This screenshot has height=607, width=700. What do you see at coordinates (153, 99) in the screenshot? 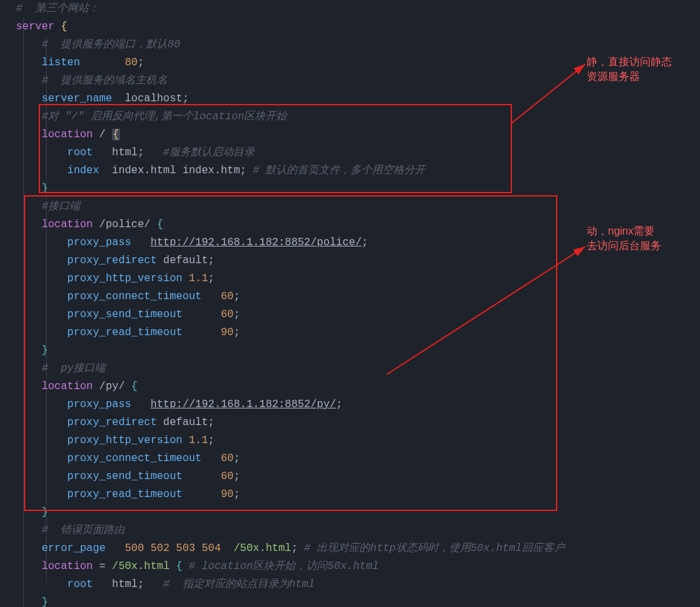
I see `server-name-val: localhost` at bounding box center [153, 99].